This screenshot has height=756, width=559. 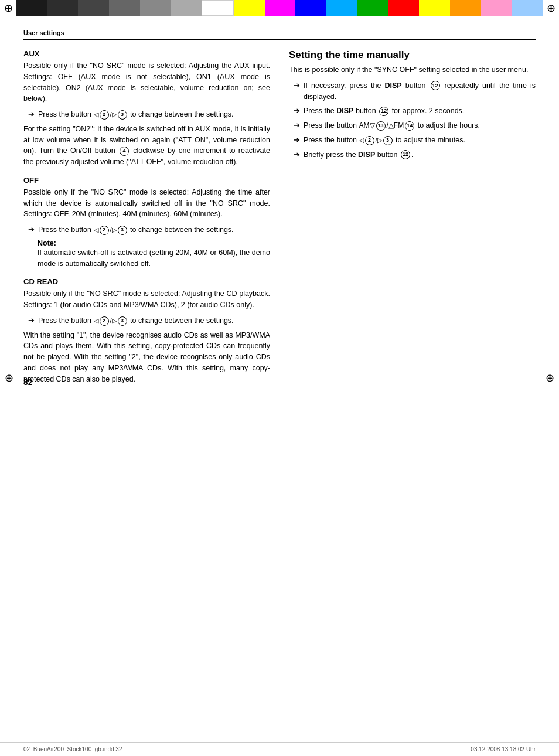 I want to click on cnum-2-aux: 2, so click(x=104, y=115).